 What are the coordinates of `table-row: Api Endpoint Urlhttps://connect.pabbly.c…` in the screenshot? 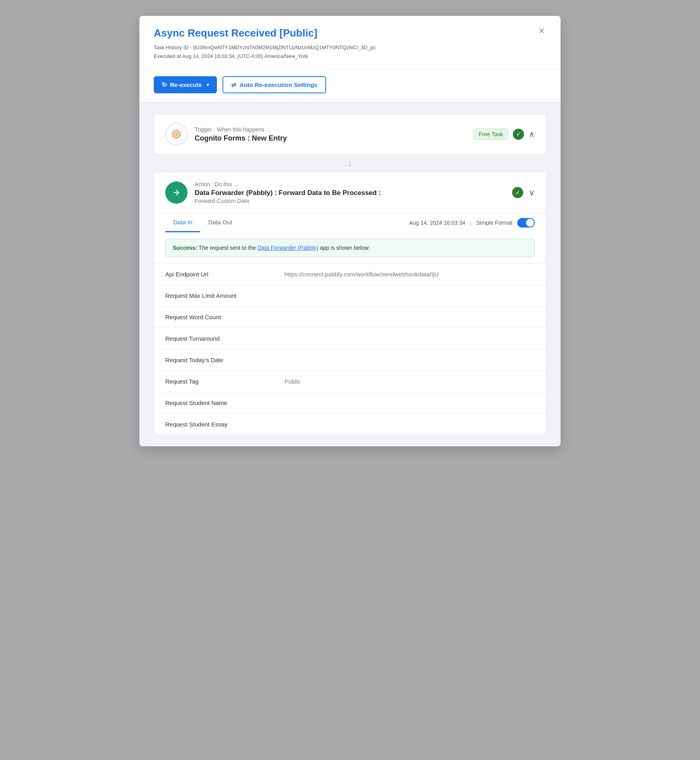 It's located at (350, 274).